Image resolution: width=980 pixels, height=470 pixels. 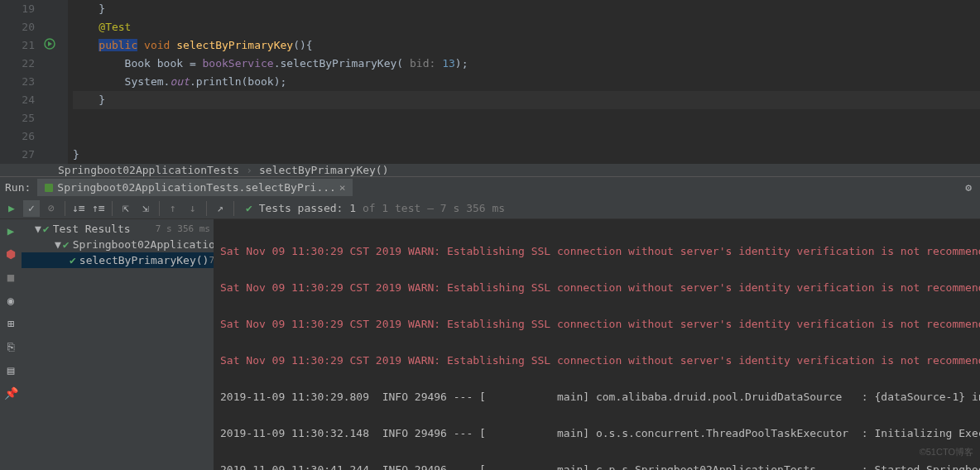 What do you see at coordinates (63, 82) in the screenshot?
I see `fold-column` at bounding box center [63, 82].